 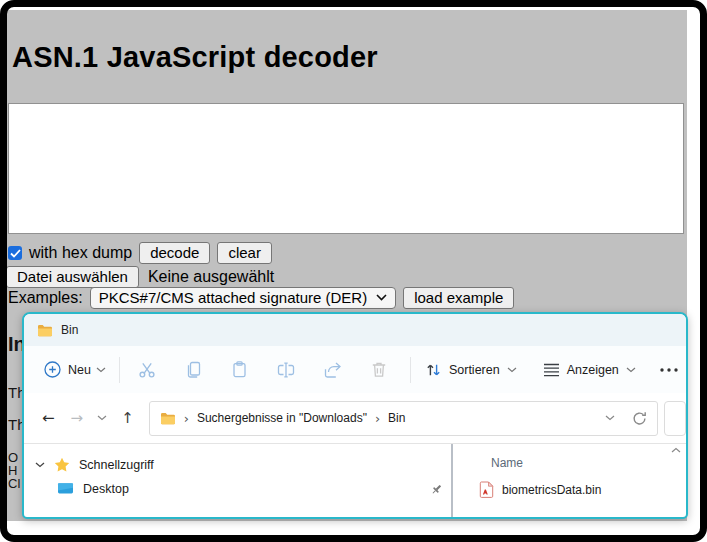 I want to click on share-button, so click(x=333, y=370).